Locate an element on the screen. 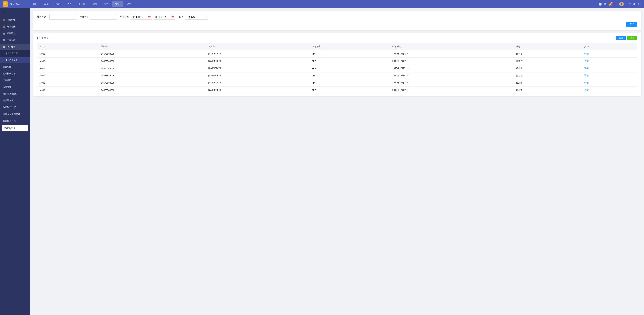  status-label: 状态 is located at coordinates (181, 17).